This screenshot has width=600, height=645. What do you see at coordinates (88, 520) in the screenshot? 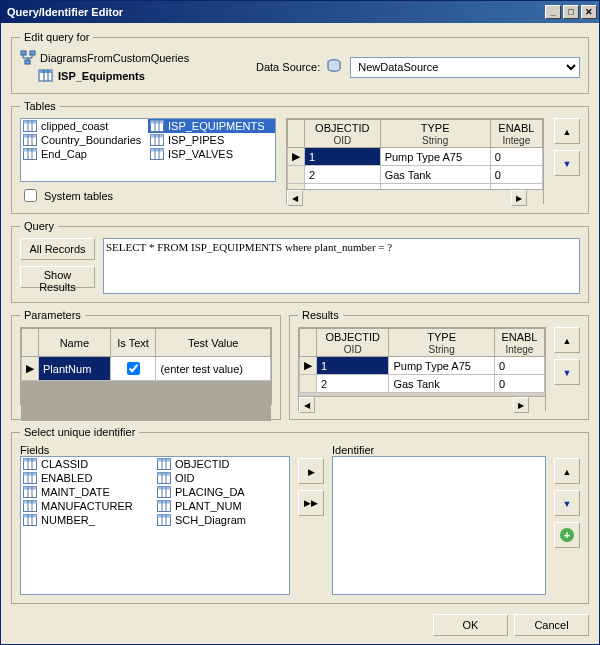
I see `list-item: NUMBER_` at bounding box center [88, 520].